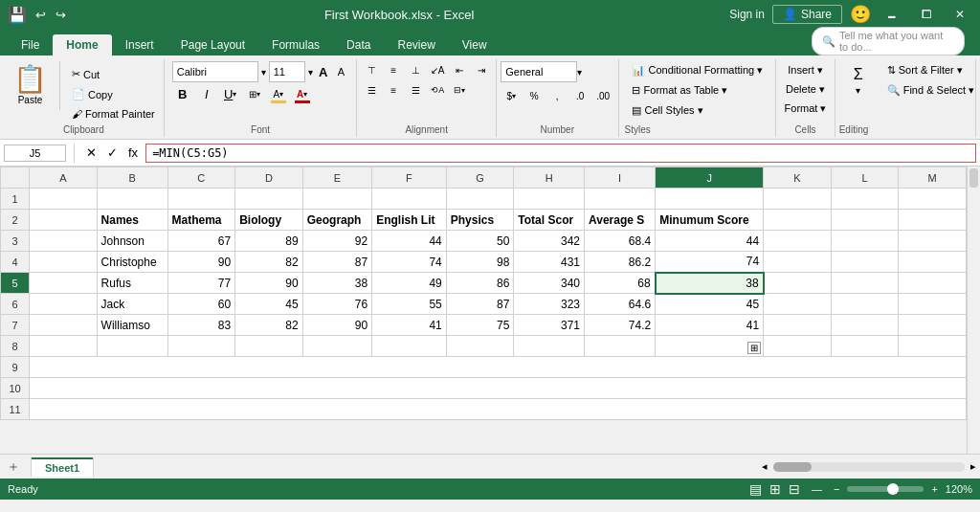  Describe the element at coordinates (930, 71) in the screenshot. I see `sort-filter-button: ⇅ Sort & Filter ▾` at that location.